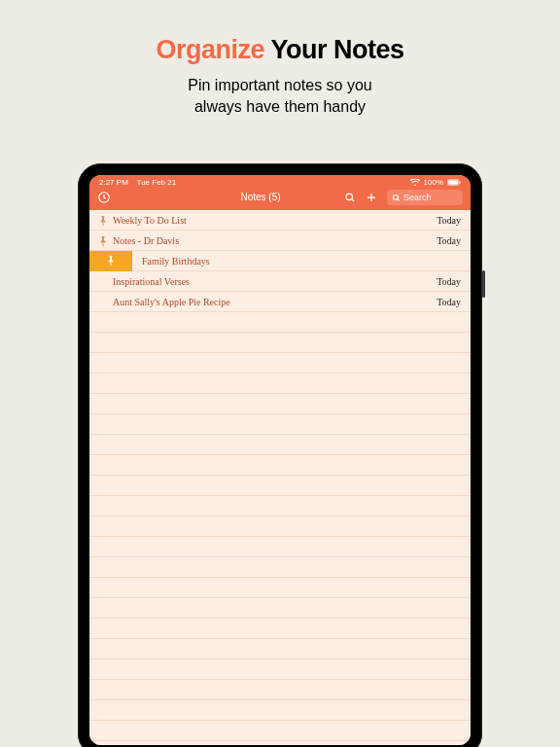 The width and height of the screenshot is (560, 747). What do you see at coordinates (114, 183) in the screenshot?
I see `status-time: 2:27 PM` at bounding box center [114, 183].